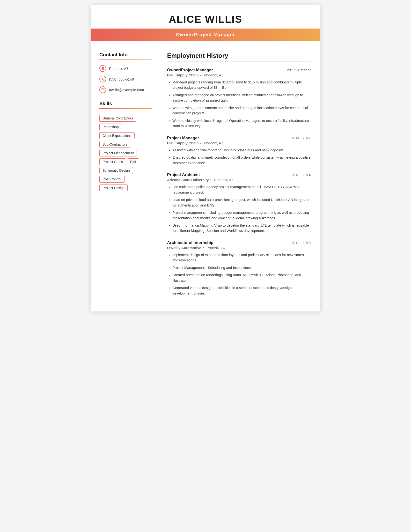 The width and height of the screenshot is (411, 532). I want to click on email-icon, so click(103, 90).